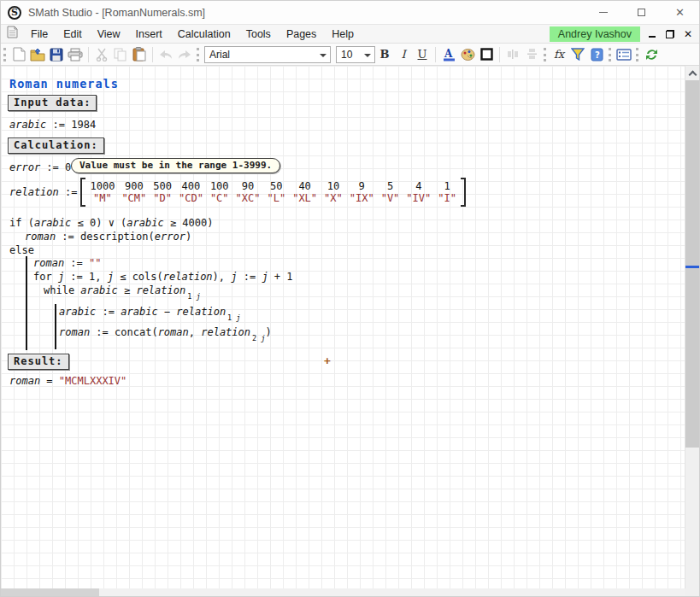  I want to click on mdi-minimize-icon, so click(652, 37).